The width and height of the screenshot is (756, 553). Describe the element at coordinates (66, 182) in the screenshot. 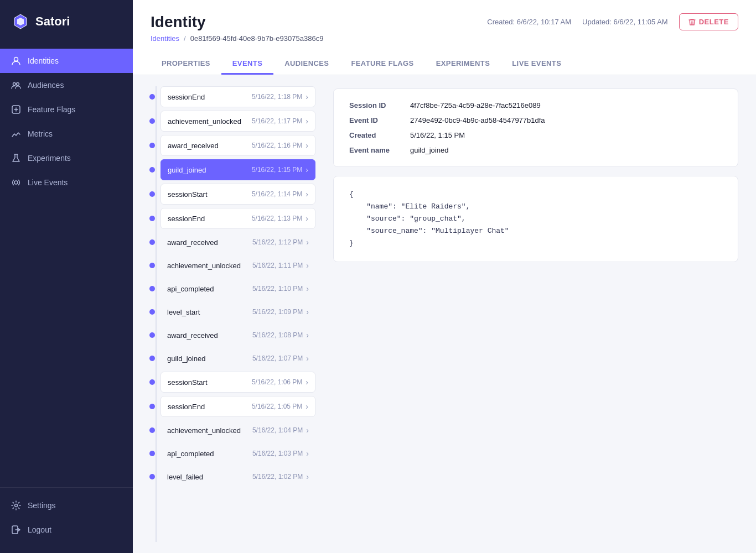

I see `sidebar-item-live-events: Live Events` at that location.